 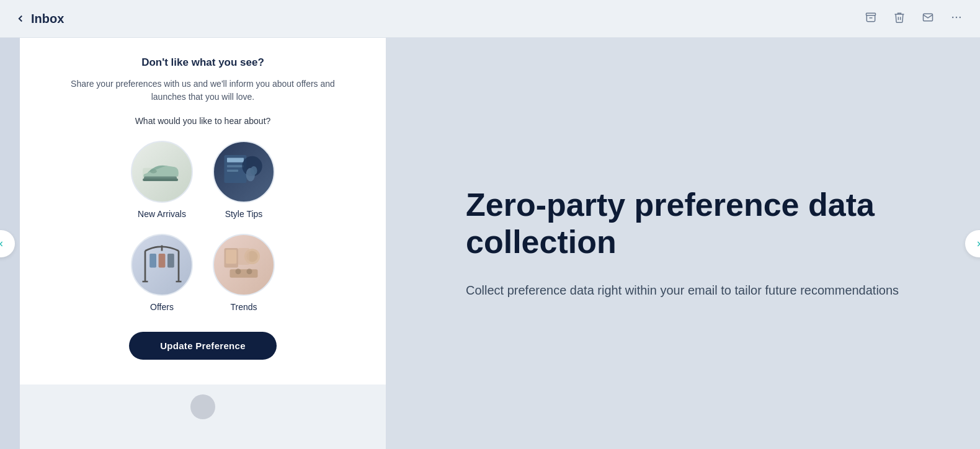 What do you see at coordinates (203, 121) in the screenshot?
I see `email-question: What would you like to hear about?` at bounding box center [203, 121].